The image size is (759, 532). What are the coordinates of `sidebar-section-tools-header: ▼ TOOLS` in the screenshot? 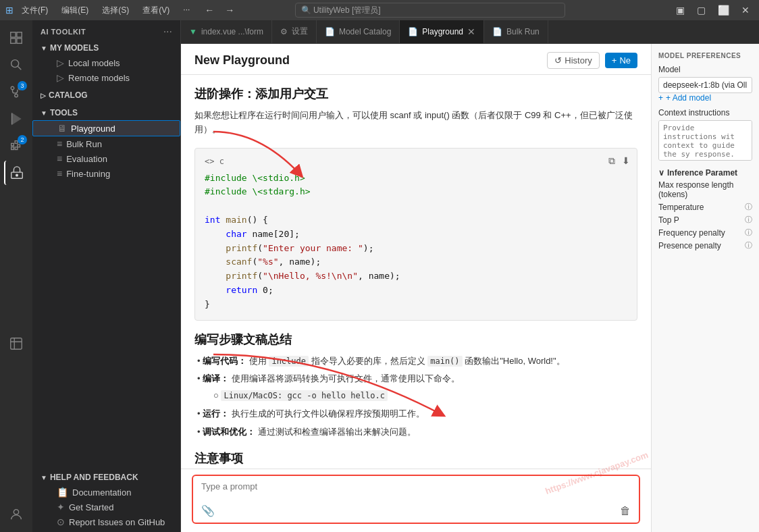 It's located at (107, 113).